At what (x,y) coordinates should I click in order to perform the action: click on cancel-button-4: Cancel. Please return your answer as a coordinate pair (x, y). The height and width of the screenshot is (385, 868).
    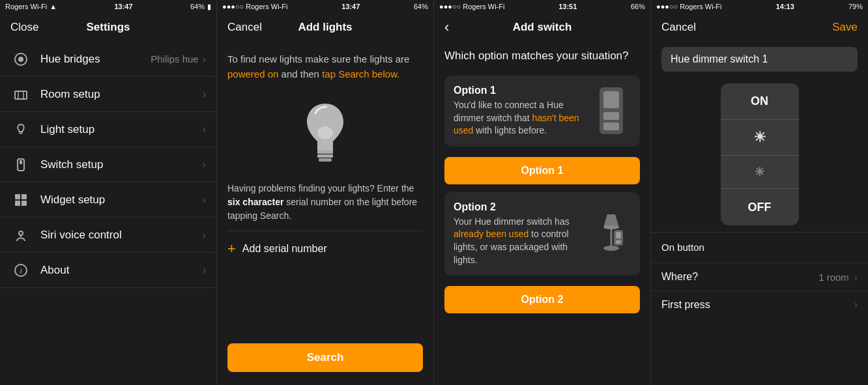
    Looking at the image, I should click on (679, 27).